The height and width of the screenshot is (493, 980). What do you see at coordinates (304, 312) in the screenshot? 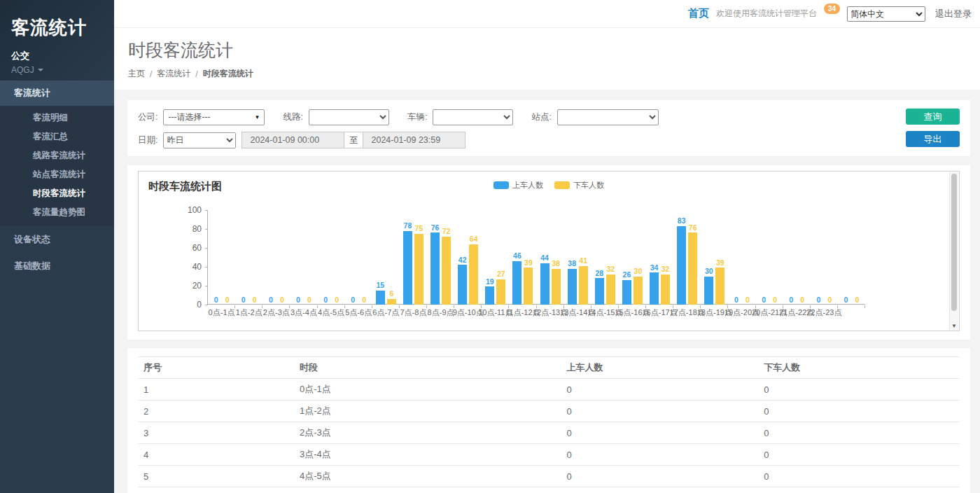
I see `x-axis-label: 3点-4点` at bounding box center [304, 312].